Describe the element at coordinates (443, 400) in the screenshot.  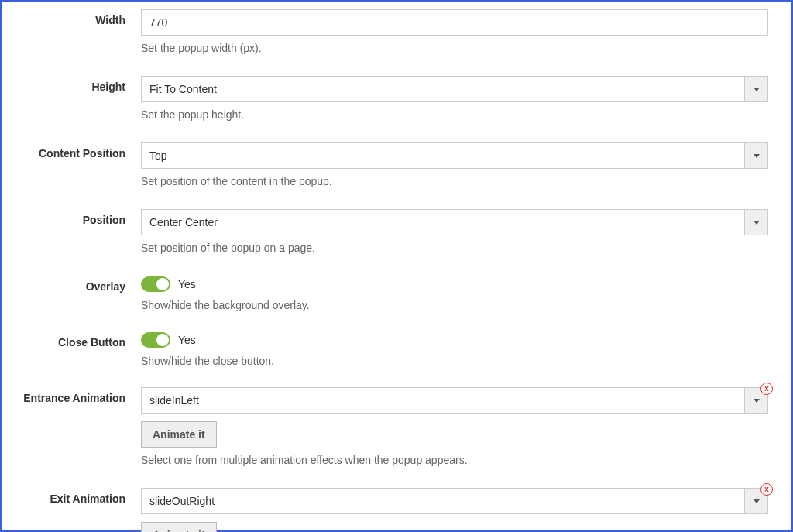
I see `entrance-animation-select-value: slideInLeft` at that location.